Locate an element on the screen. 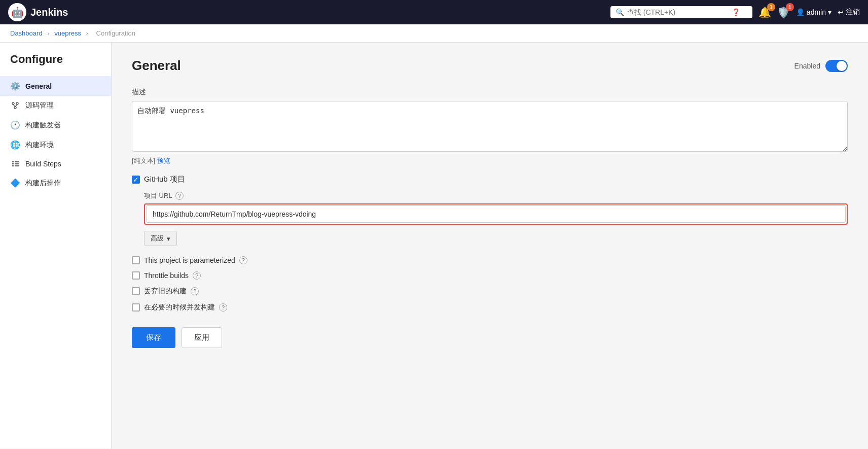 Image resolution: width=868 pixels, height=449 pixels. diamond-icon: 🔷 is located at coordinates (15, 183).